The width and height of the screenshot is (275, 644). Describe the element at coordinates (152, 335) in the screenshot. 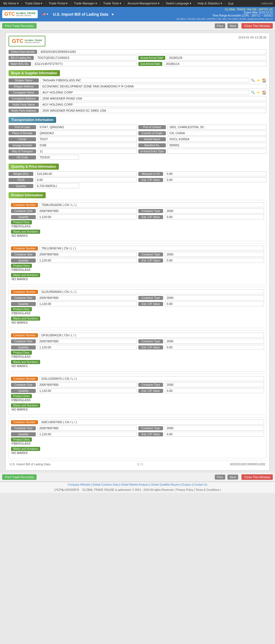

I see `container-number-value-3: DFSU2804228 ( CN / L / )` at that location.